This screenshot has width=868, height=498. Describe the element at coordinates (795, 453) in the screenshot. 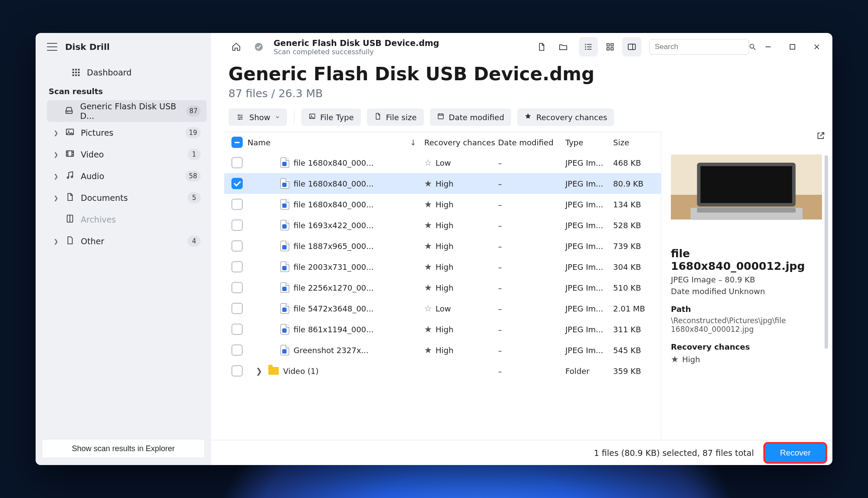

I see `recover-button: Recover` at that location.